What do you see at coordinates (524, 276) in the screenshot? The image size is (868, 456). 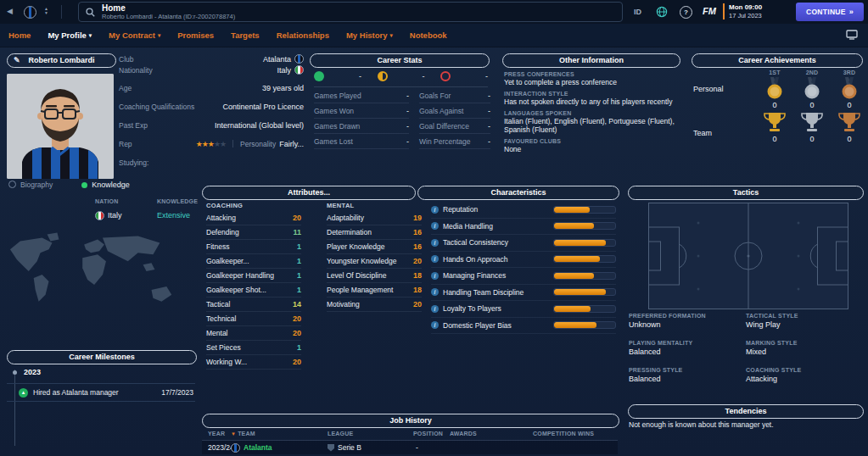 I see `characteristic-row: iManaging Finances` at bounding box center [524, 276].